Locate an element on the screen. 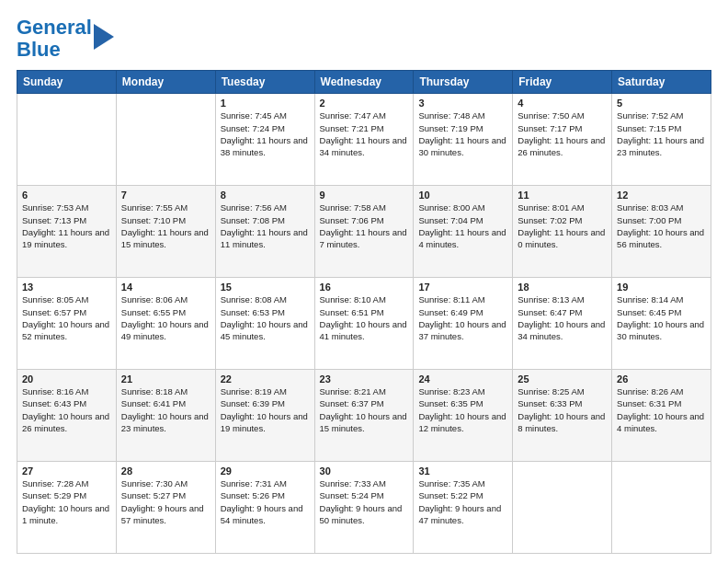  cell-info: Sunrise: 7:30 AMSunset: 5:27 PMDaylight:… is located at coordinates (165, 502).